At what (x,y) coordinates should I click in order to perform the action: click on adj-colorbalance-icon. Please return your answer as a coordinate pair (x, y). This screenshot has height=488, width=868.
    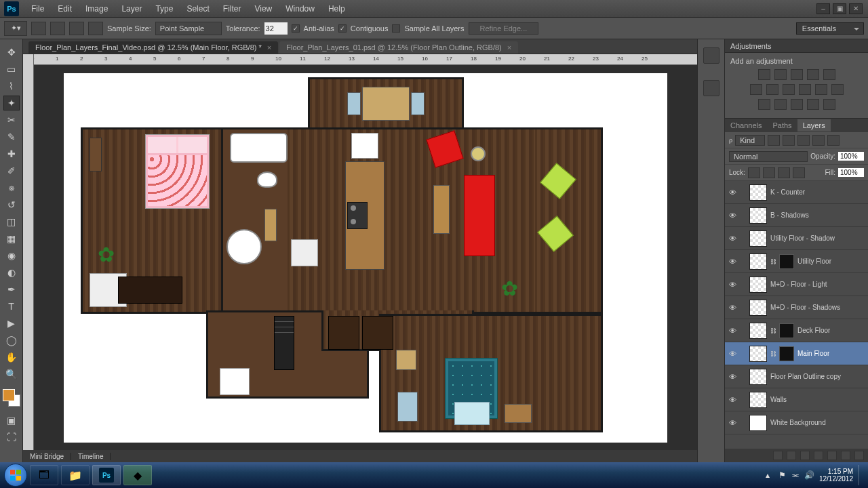
    Looking at the image, I should click on (772, 89).